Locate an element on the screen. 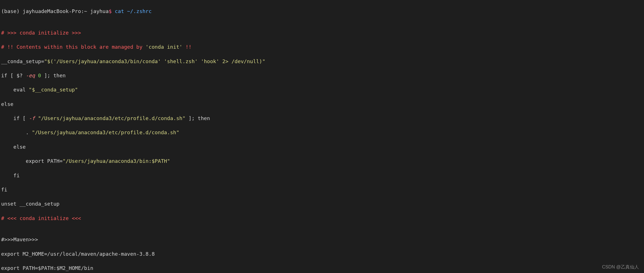  else-2: else is located at coordinates (322, 147).